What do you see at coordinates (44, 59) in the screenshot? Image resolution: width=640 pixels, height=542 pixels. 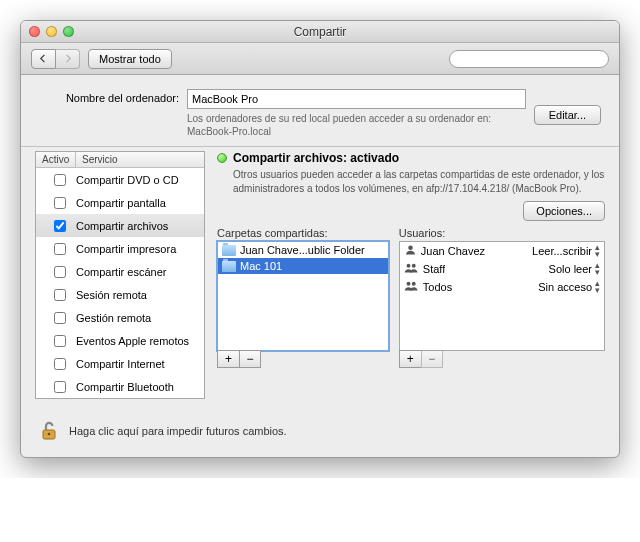 I see `chevron-left-icon` at bounding box center [44, 59].